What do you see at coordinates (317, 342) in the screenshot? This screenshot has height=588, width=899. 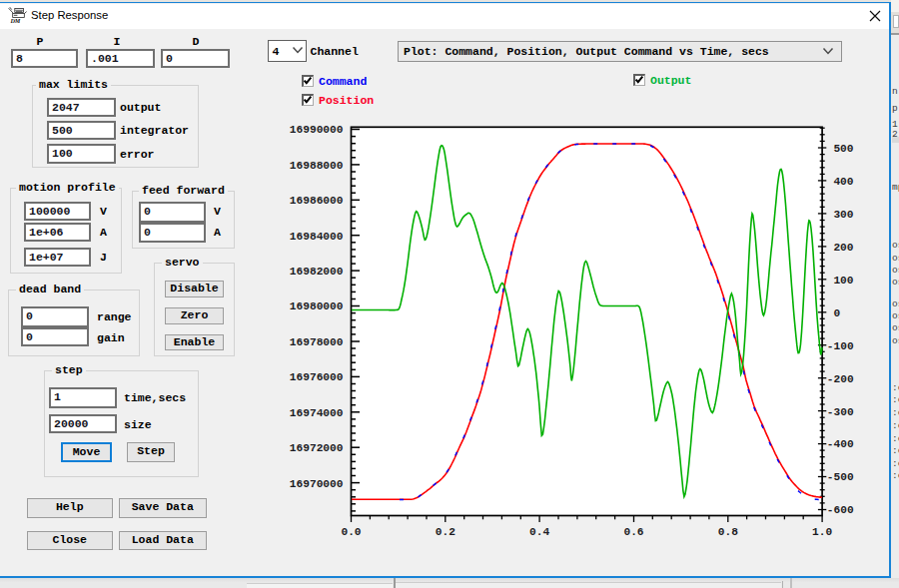 I see `svg-text: 16978000` at bounding box center [317, 342].